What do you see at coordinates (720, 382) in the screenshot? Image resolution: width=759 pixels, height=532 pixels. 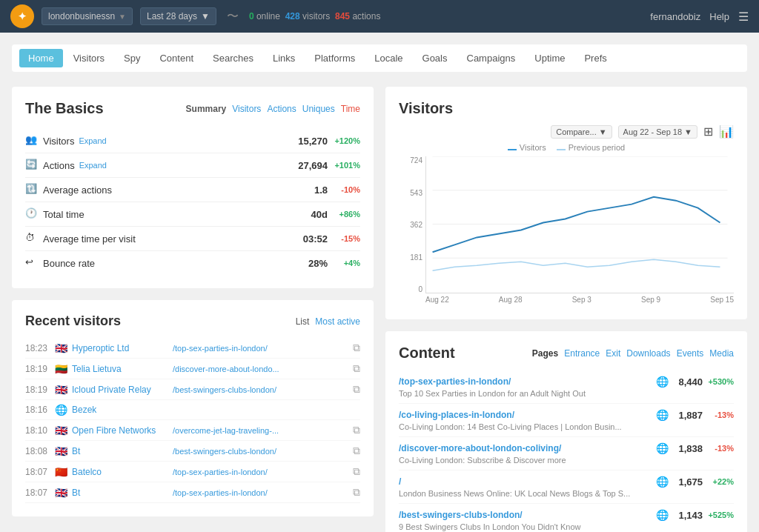 I see `content-change: +530%` at bounding box center [720, 382].